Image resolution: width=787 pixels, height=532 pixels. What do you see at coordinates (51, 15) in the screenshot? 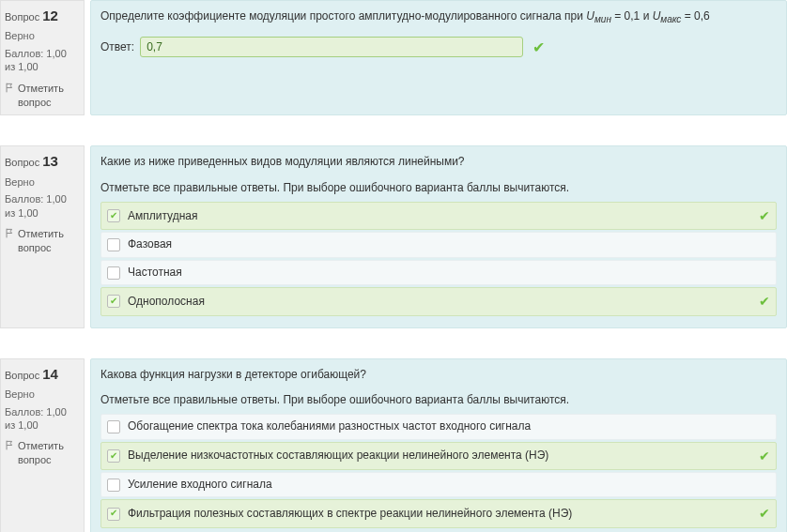
I see `question-number: 12` at bounding box center [51, 15].